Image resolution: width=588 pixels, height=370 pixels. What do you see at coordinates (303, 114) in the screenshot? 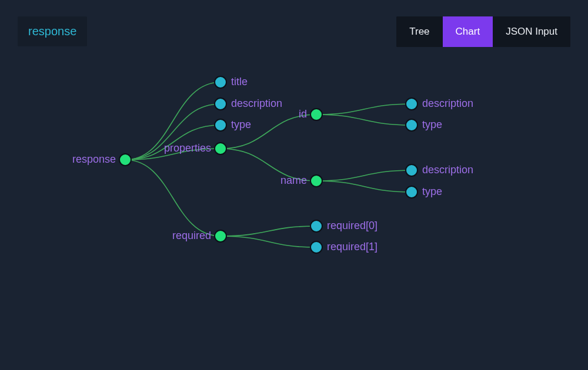
I see `tree-node-label: id` at bounding box center [303, 114].